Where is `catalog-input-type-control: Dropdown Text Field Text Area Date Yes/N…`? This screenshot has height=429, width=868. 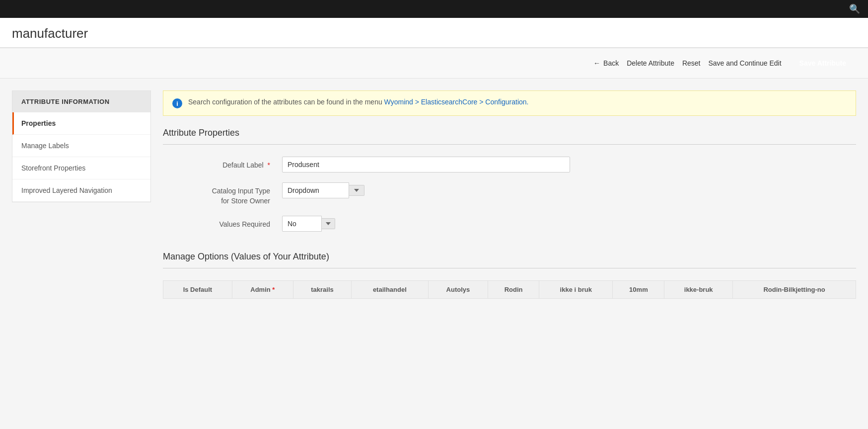
catalog-input-type-control: Dropdown Text Field Text Area Date Yes/N… is located at coordinates (564, 190).